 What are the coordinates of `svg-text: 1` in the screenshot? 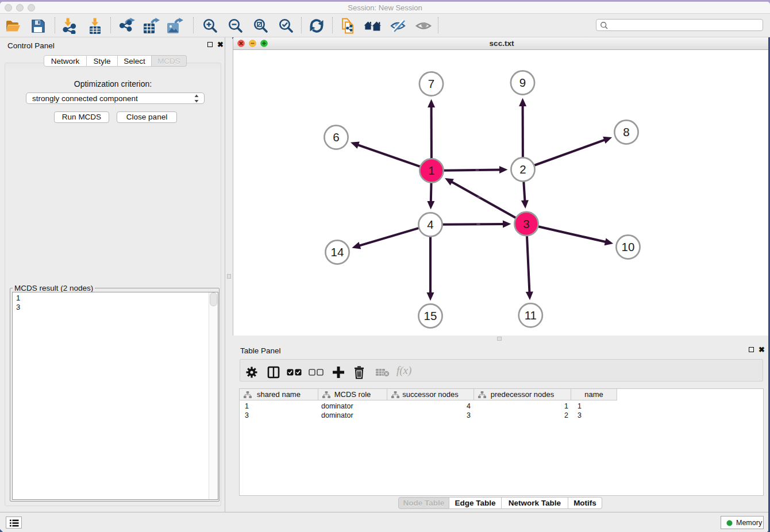 It's located at (431, 170).